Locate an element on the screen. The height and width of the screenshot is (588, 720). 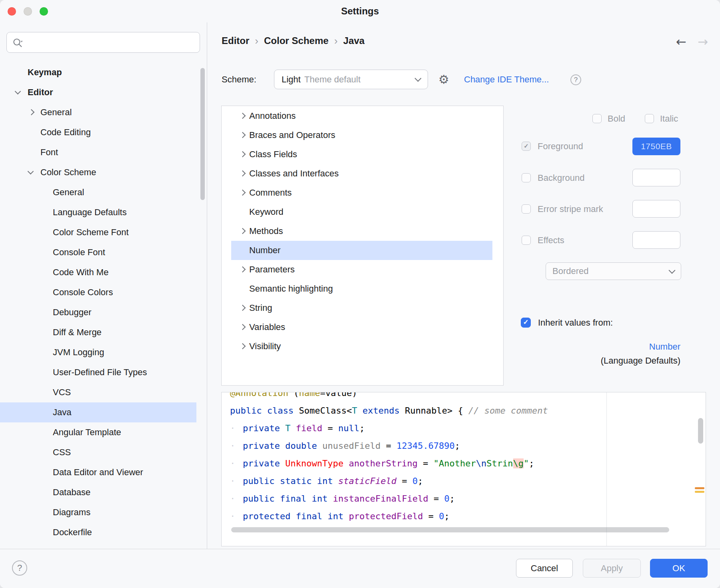
attribute-item-braces-and-operators: Braces and Operators is located at coordinates (362, 135).